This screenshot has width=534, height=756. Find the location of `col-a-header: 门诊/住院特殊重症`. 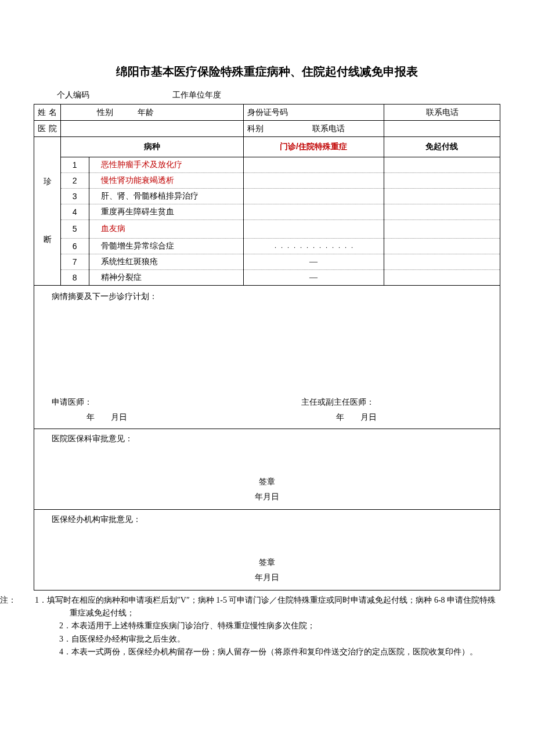

col-a-header: 门诊/住院特殊重症 is located at coordinates (313, 147).